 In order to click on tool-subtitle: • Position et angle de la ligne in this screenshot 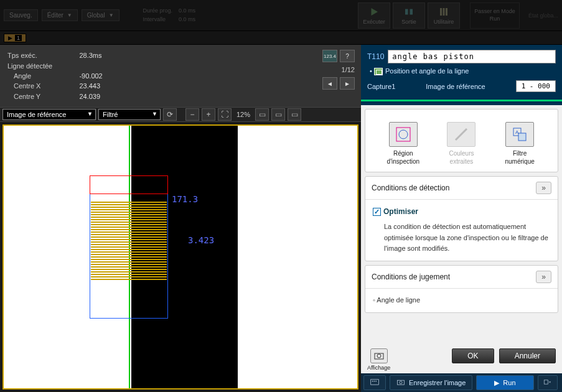, I will do `click(462, 71)`.